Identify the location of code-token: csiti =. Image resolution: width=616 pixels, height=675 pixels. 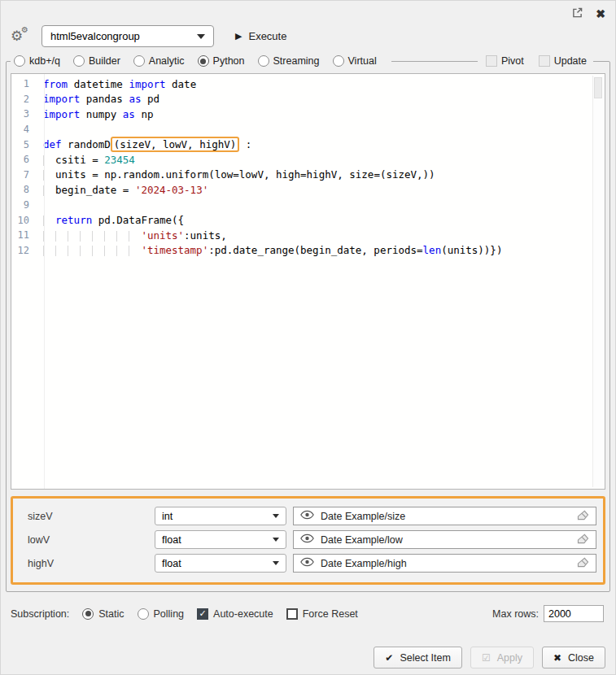
(80, 159).